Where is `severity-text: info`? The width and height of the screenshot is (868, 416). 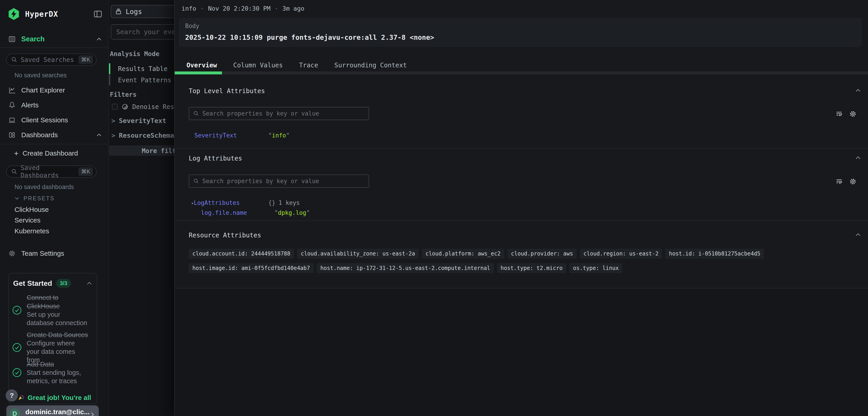 severity-text: info is located at coordinates (189, 9).